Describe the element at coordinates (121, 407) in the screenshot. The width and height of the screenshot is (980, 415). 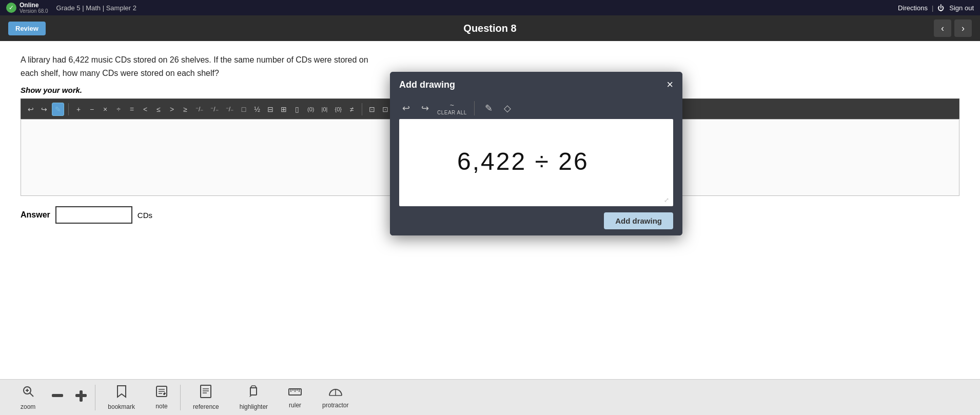
I see `bookmark-label: bookmark` at that location.